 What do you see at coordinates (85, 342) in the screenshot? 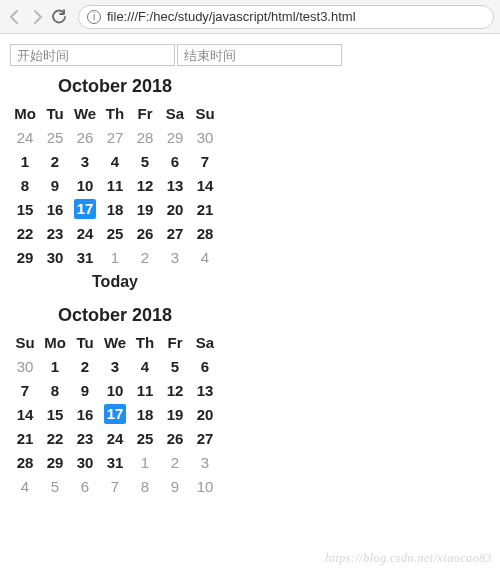
I see `day-of-week-header: Tu` at bounding box center [85, 342].